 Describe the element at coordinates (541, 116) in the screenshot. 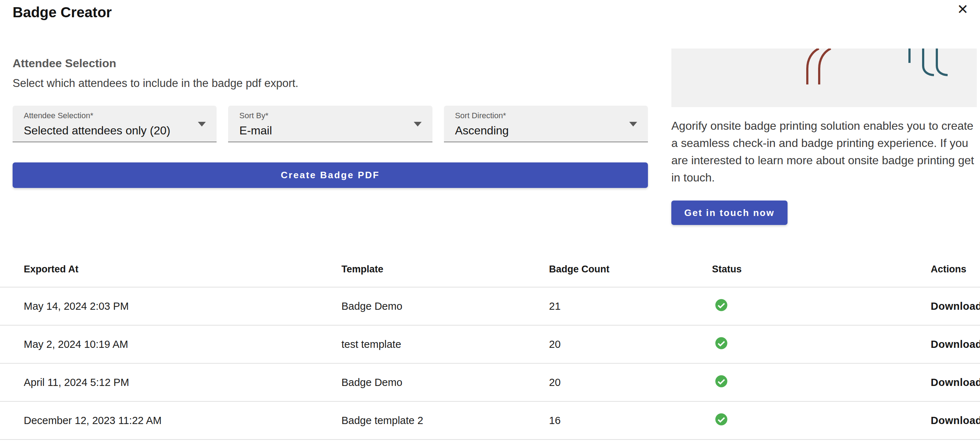

I see `sort-direction-select-label: Sort Direction*` at that location.